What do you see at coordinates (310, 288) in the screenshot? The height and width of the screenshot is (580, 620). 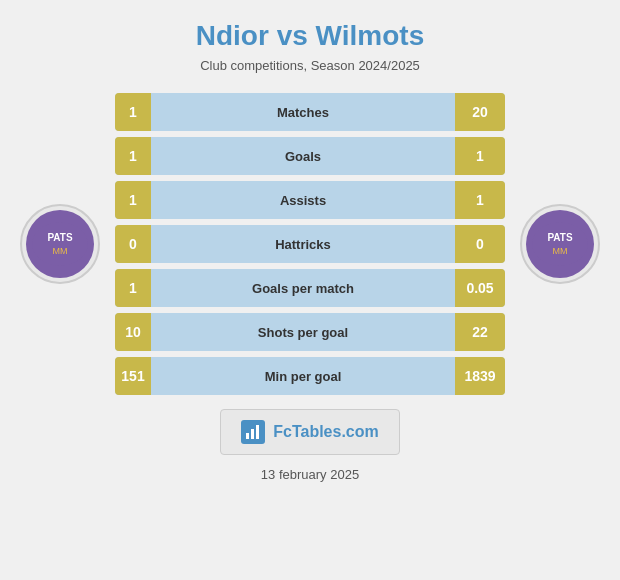 I see `stat-row: 1Goals per match0.05` at bounding box center [310, 288].